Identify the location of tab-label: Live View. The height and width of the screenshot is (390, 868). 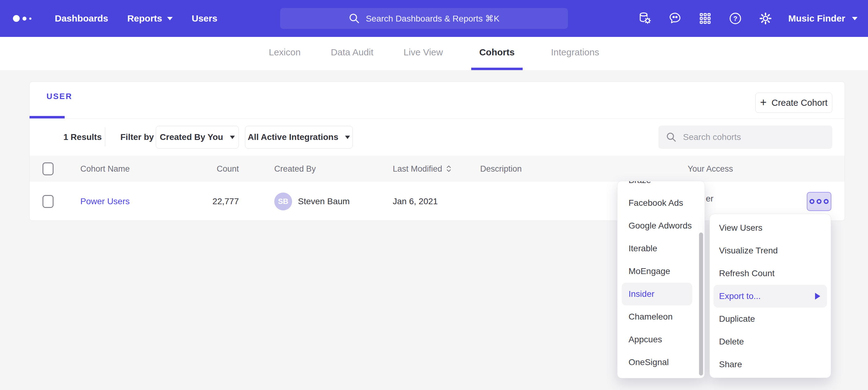
(423, 53).